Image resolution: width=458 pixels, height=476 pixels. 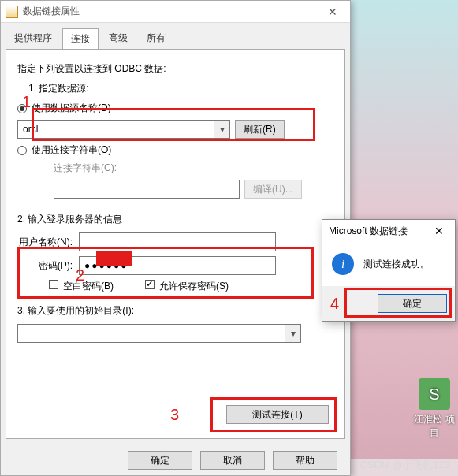 I want to click on compile-button: 编译(U)..., so click(x=273, y=189).